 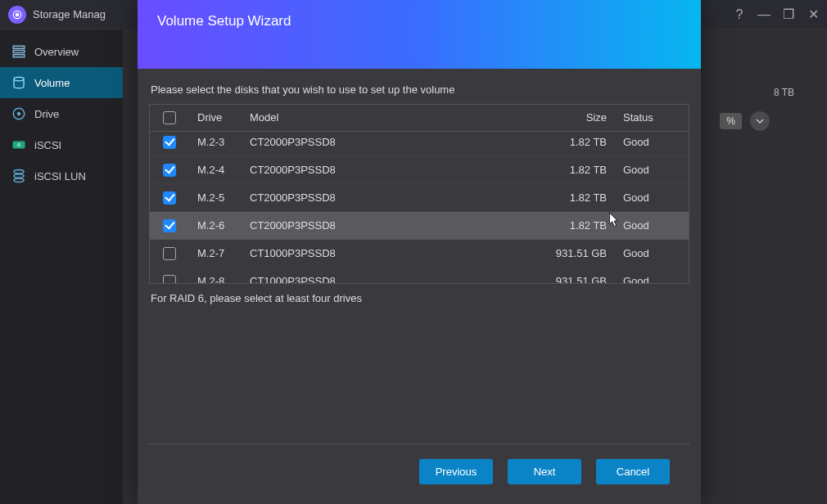 I want to click on svg-text: iS, so click(x=20, y=145).